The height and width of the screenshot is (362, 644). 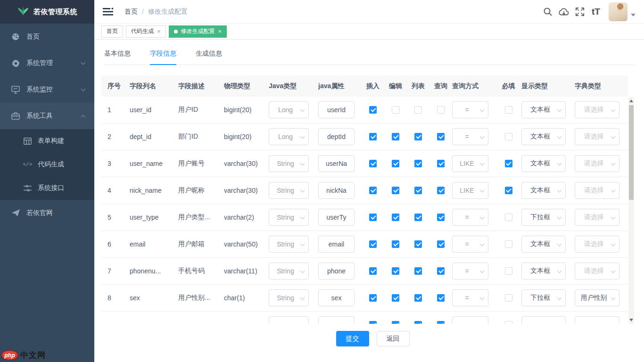 I want to click on table-scrollbar, so click(x=631, y=210).